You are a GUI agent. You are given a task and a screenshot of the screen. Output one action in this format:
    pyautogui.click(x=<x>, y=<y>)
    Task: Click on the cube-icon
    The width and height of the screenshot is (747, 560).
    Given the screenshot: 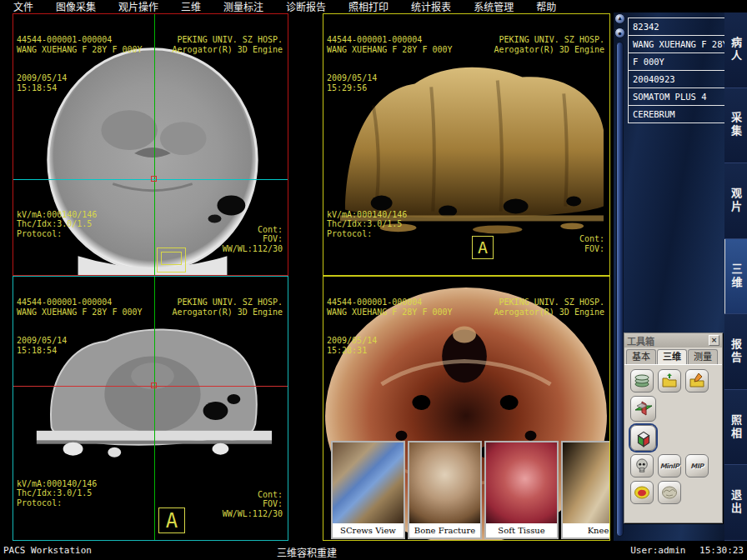 What is the action you would take?
    pyautogui.click(x=644, y=438)
    